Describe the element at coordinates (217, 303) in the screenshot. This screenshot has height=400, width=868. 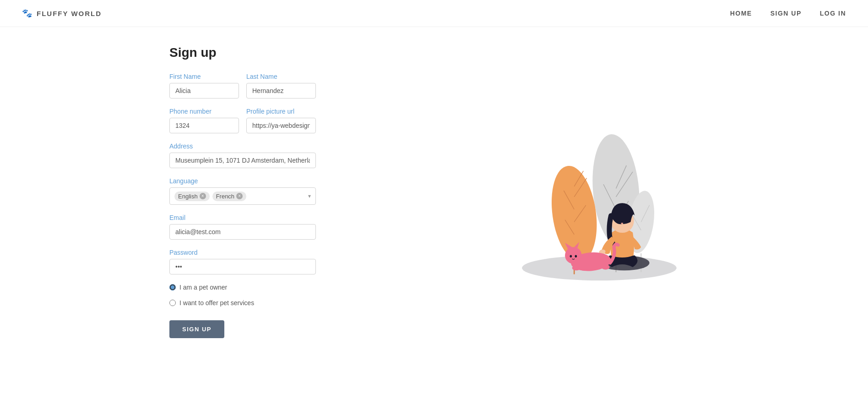
I see `radio-offer-services-label: I want to offer pet services` at that location.